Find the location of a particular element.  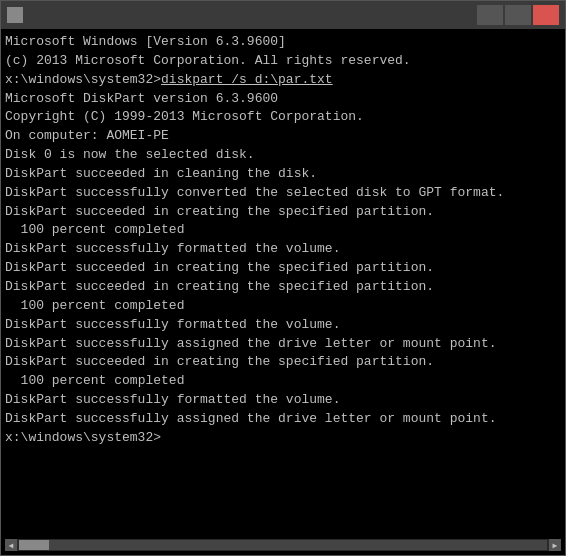

minimize-button is located at coordinates (490, 15).